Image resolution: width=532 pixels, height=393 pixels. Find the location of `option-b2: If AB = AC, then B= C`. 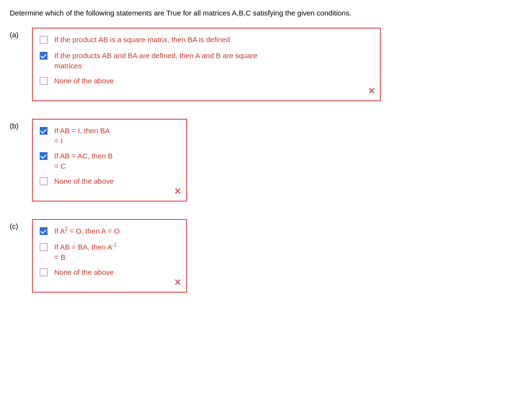

option-b2: If AB = AC, then B= C is located at coordinates (110, 161).